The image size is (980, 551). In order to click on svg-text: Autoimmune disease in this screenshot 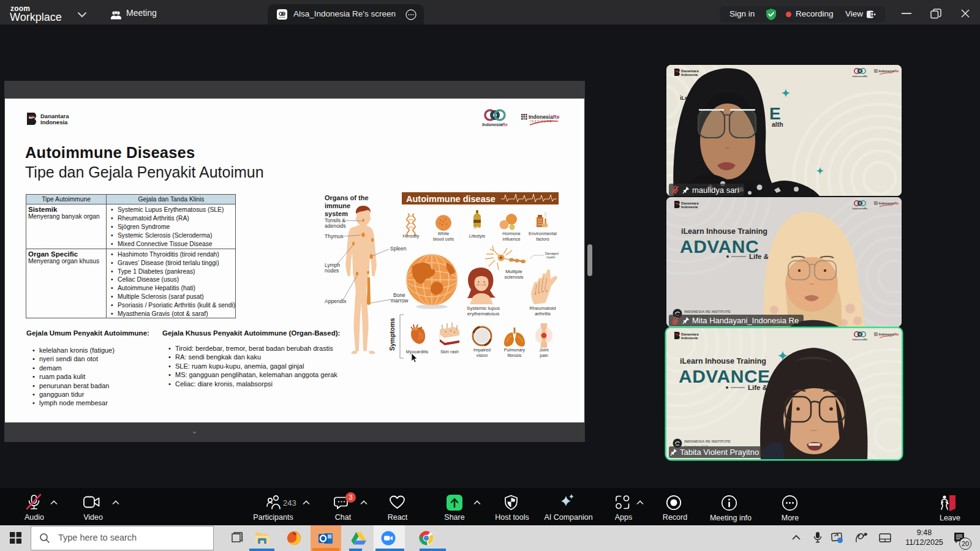, I will do `click(451, 199)`.